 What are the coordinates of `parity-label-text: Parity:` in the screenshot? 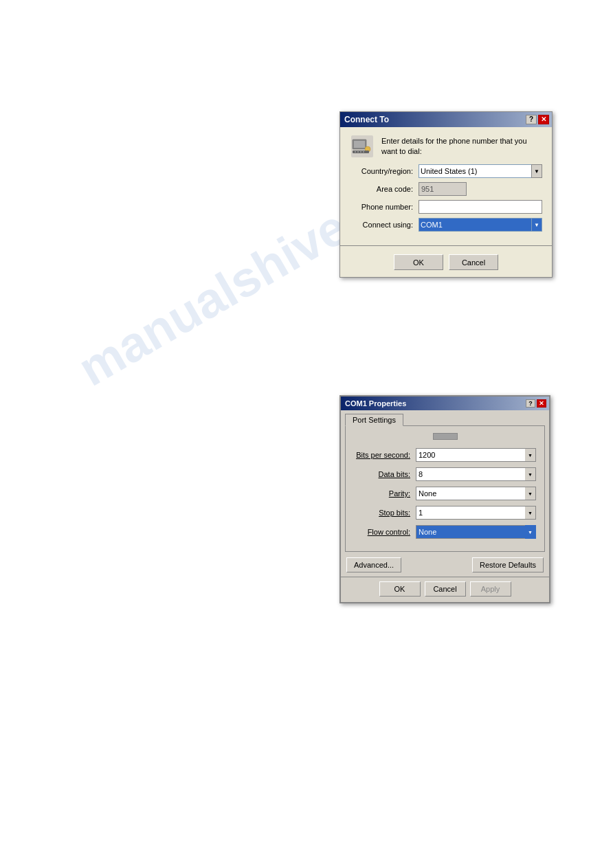 It's located at (400, 493).